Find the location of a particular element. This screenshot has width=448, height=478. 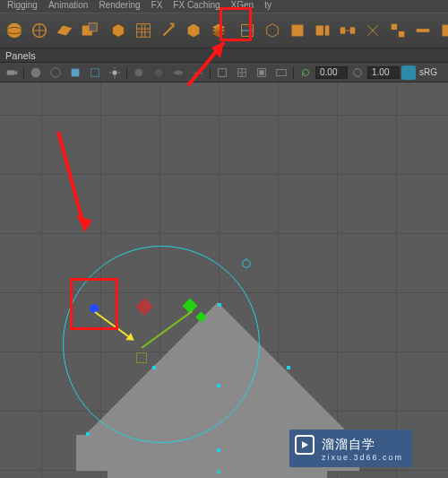

poly-sphere-icon is located at coordinates (14, 30).